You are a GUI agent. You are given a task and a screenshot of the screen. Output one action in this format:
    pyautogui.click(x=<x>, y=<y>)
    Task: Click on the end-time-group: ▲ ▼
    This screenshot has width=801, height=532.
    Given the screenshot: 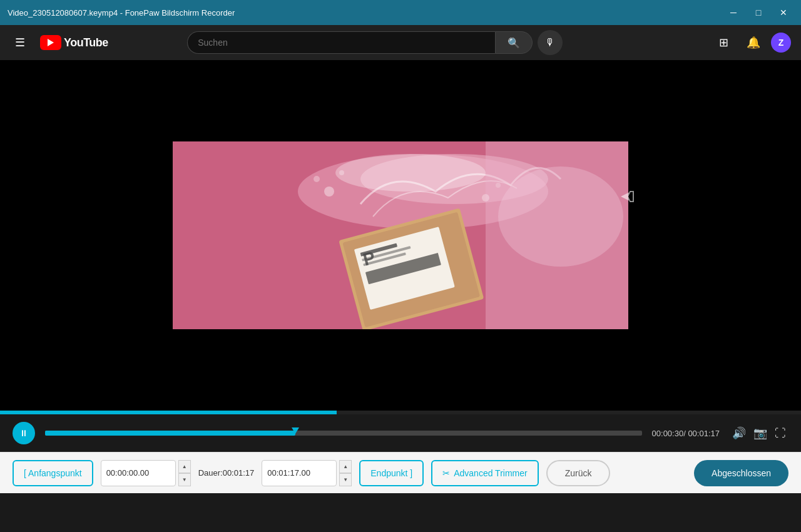 What is the action you would take?
    pyautogui.click(x=307, y=473)
    